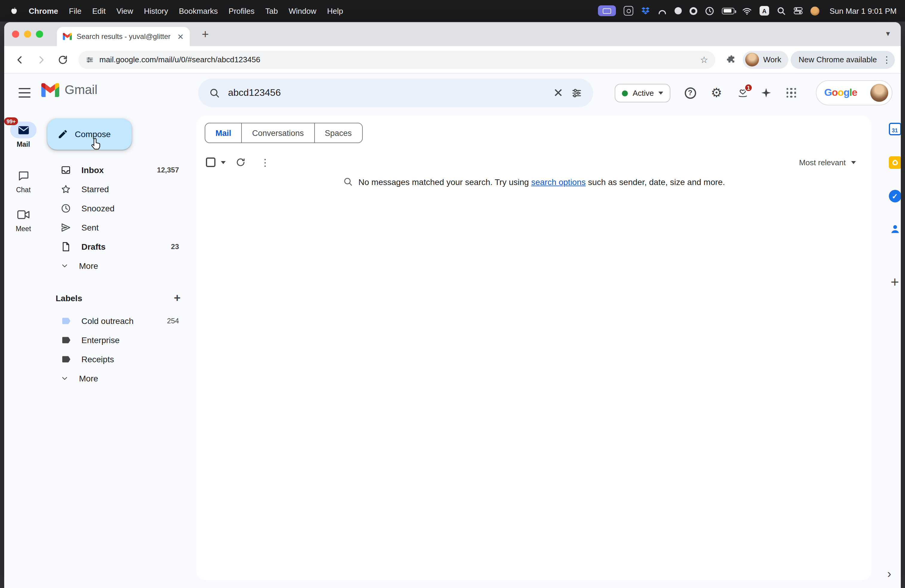  Describe the element at coordinates (558, 93) in the screenshot. I see `clear-search-icon: ✕` at that location.